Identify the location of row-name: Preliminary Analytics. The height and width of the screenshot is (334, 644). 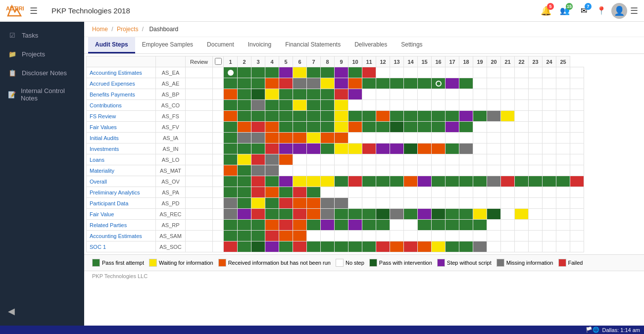
(121, 192).